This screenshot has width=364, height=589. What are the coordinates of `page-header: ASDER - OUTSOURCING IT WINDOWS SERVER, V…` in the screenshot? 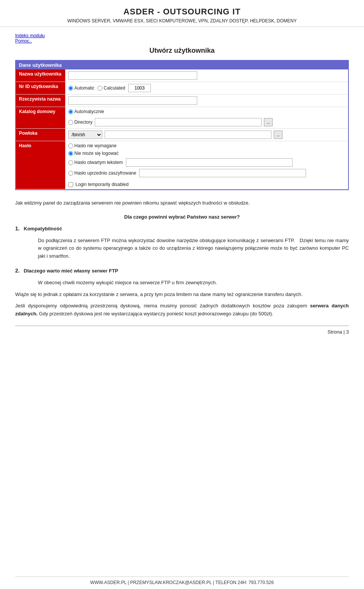 It's located at (182, 14).